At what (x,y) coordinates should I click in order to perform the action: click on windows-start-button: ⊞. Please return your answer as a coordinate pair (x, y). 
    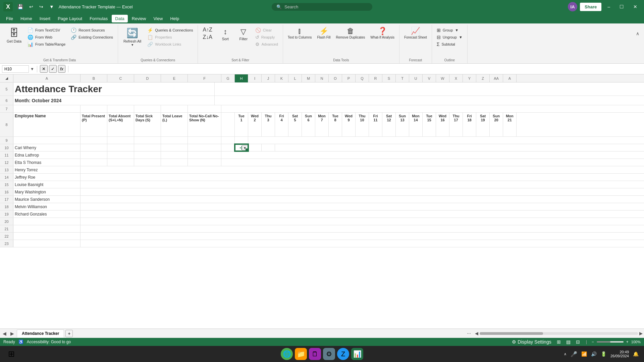
    Looking at the image, I should click on (11, 354).